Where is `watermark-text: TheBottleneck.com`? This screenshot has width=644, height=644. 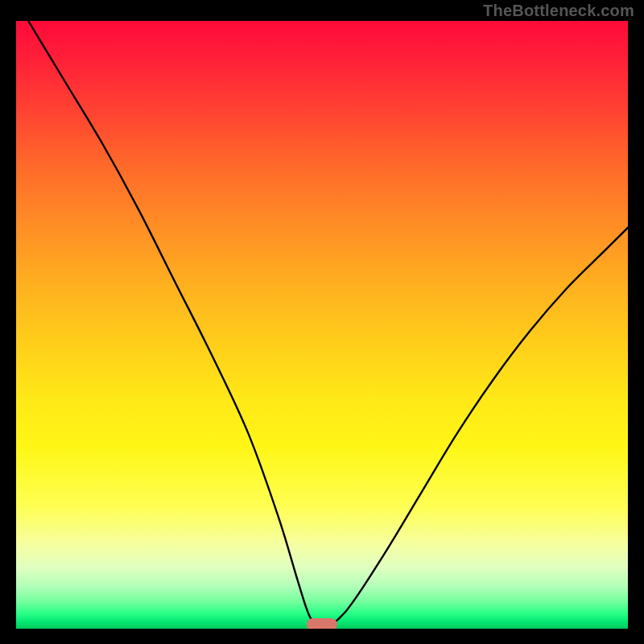
watermark-text: TheBottleneck.com is located at coordinates (559, 11).